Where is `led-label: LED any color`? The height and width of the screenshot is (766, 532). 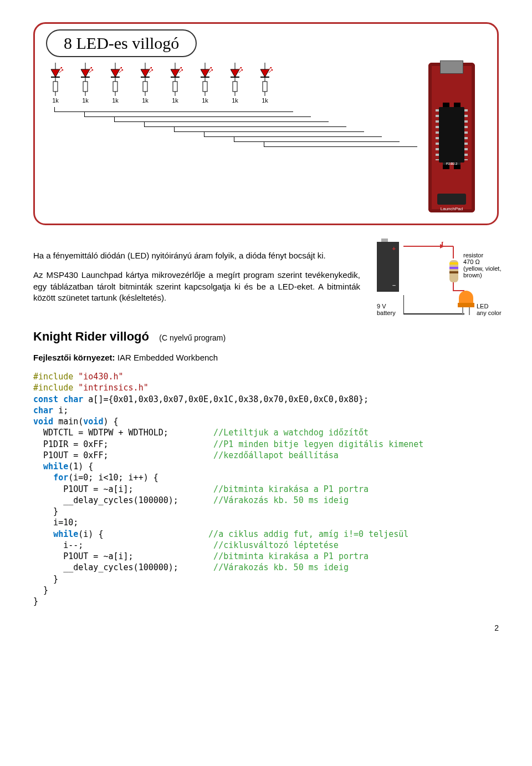
led-label: LED any color is located at coordinates (489, 310).